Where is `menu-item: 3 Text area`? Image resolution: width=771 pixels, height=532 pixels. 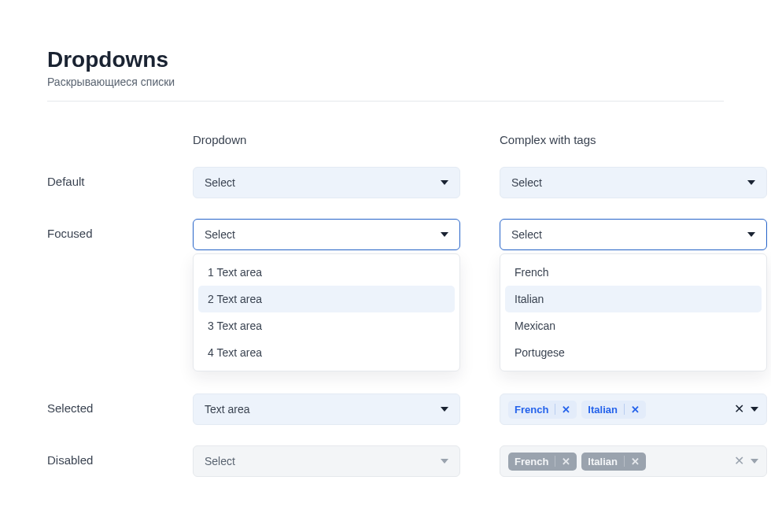 menu-item: 3 Text area is located at coordinates (326, 326).